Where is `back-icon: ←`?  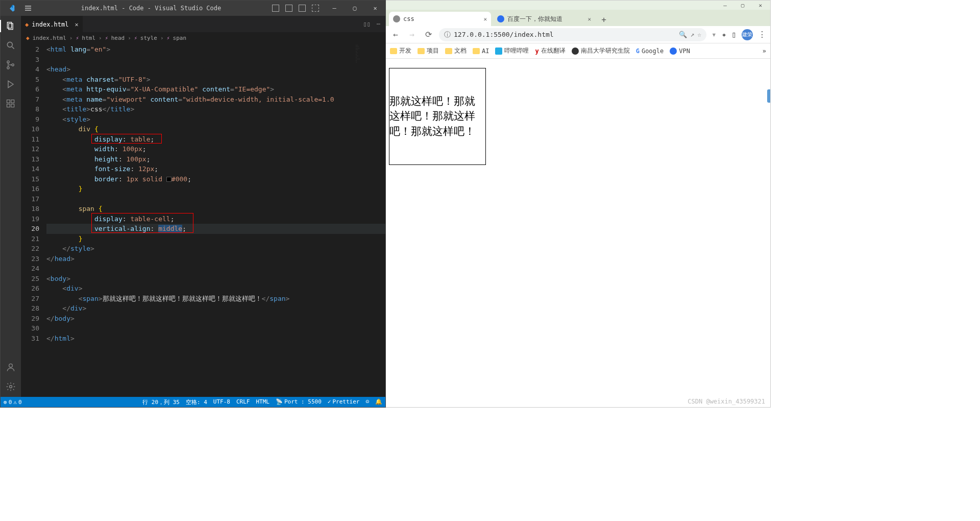
back-icon: ← is located at coordinates (396, 35).